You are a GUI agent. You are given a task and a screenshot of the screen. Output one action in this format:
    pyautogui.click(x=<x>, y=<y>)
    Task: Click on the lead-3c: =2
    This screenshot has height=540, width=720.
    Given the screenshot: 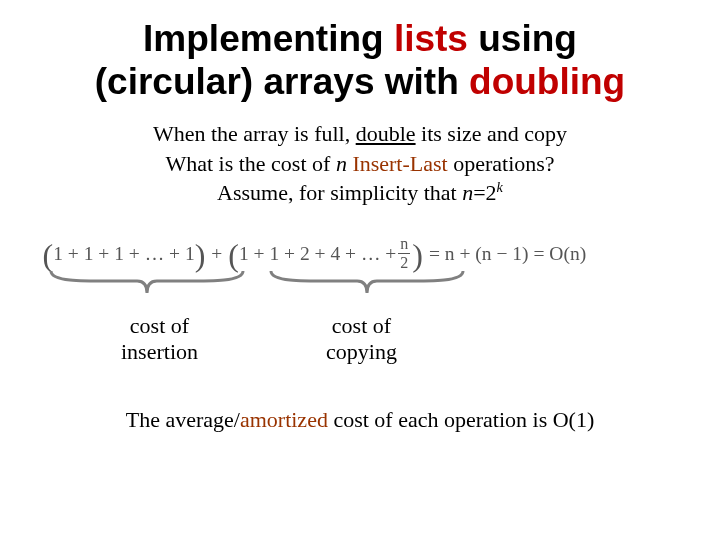 What is the action you would take?
    pyautogui.click(x=484, y=194)
    